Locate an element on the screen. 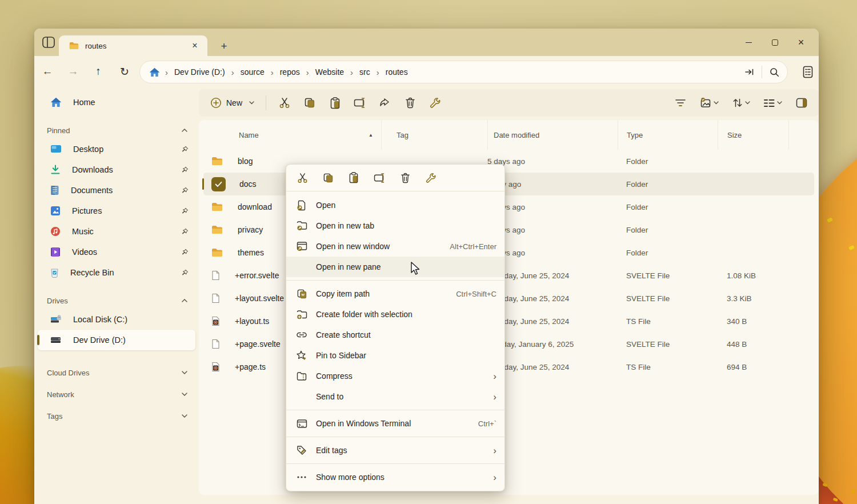  terminal-icon is located at coordinates (302, 424).